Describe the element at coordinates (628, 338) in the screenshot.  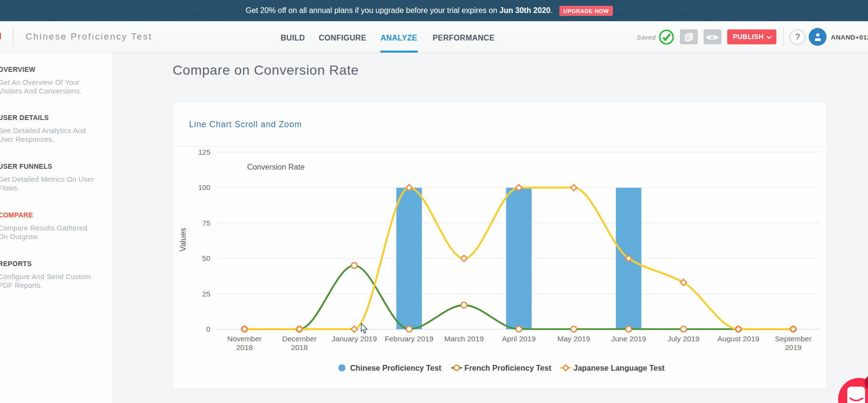
I see `svg-text: June 2019` at that location.